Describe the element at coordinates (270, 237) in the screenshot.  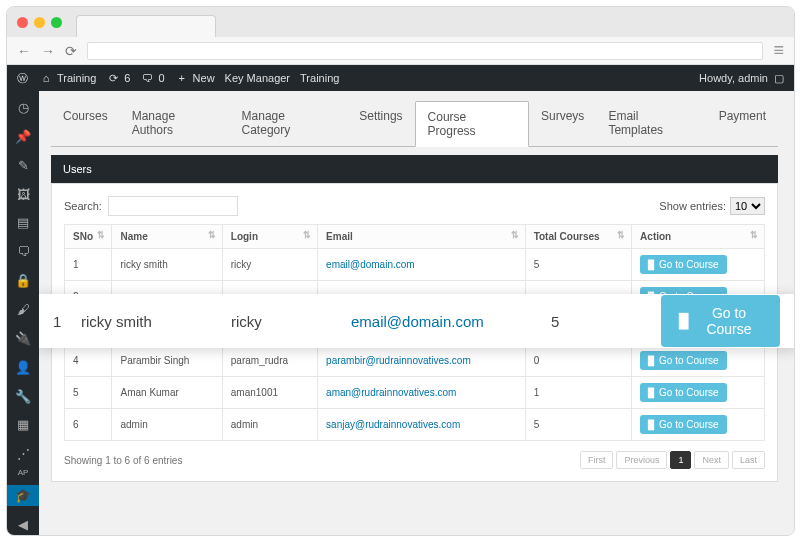
I see `col-login: Login⇅` at that location.